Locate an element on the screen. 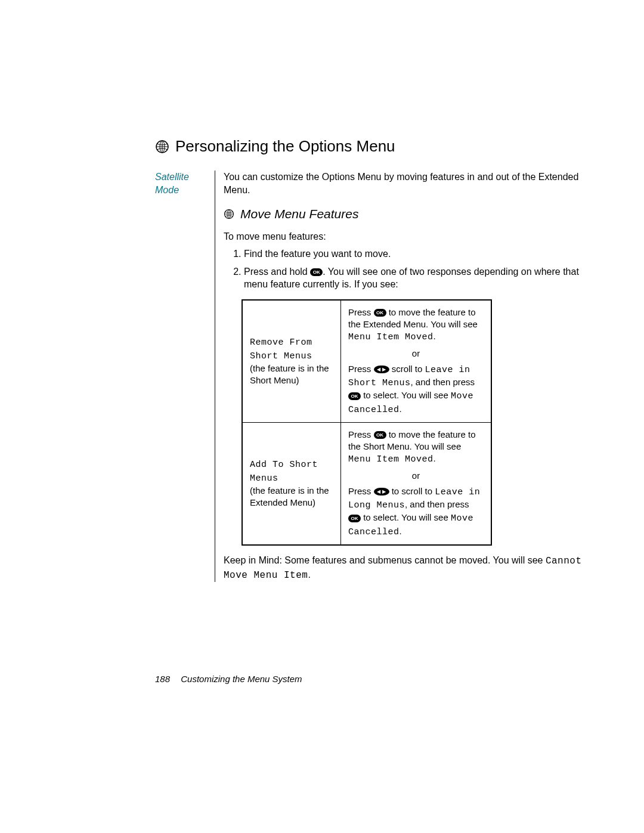  sidebar-mode-label: Satellite Mode is located at coordinates (185, 376).